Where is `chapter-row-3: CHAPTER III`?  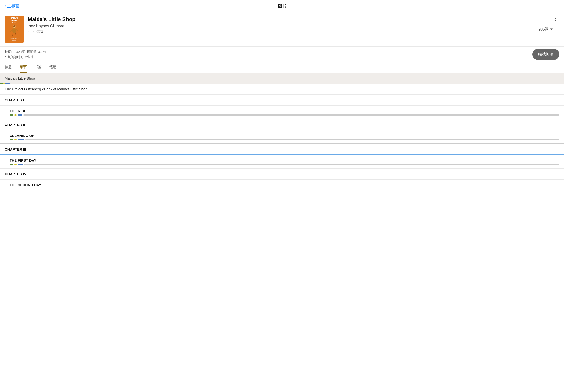 chapter-row-3: CHAPTER III is located at coordinates (282, 149).